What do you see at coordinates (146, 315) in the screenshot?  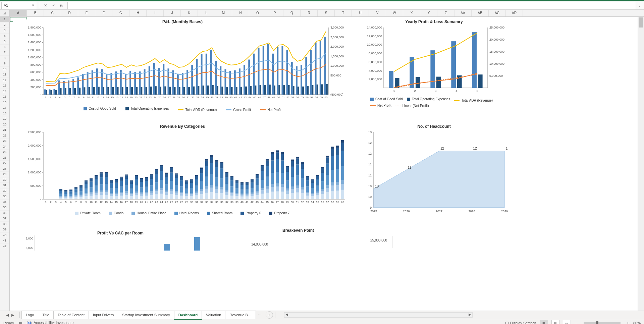 I see `sheet-tab: Startup Investment Summary` at bounding box center [146, 315].